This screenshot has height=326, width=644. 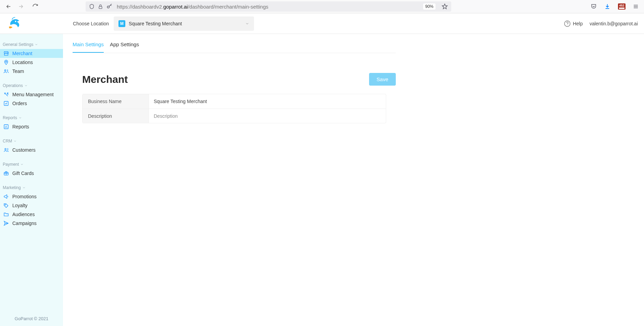 What do you see at coordinates (40, 24) in the screenshot?
I see `logo-area` at bounding box center [40, 24].